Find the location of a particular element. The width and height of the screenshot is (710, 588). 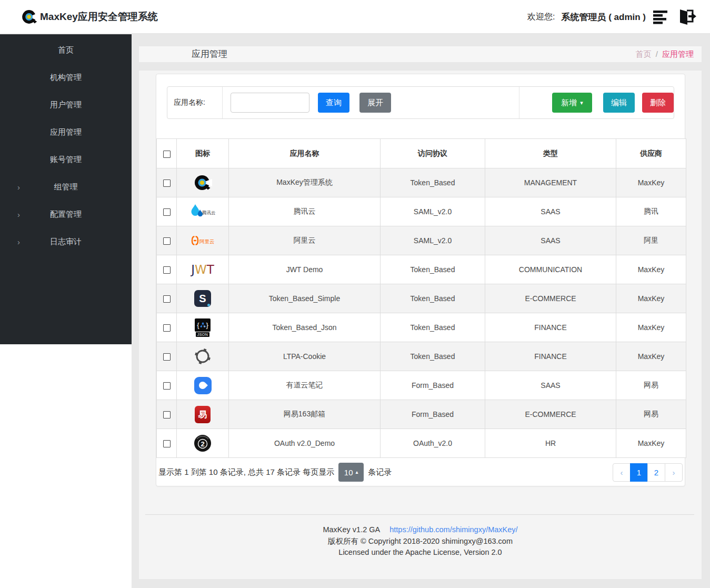

app-vendor-cell: 腾讯 is located at coordinates (652, 212).